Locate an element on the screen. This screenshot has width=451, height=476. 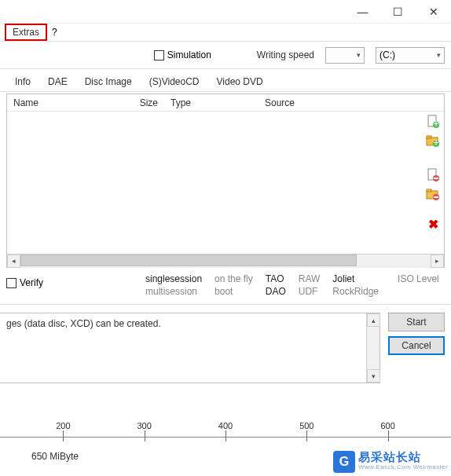
tab-video-dvd: Video DVD is located at coordinates (240, 82).